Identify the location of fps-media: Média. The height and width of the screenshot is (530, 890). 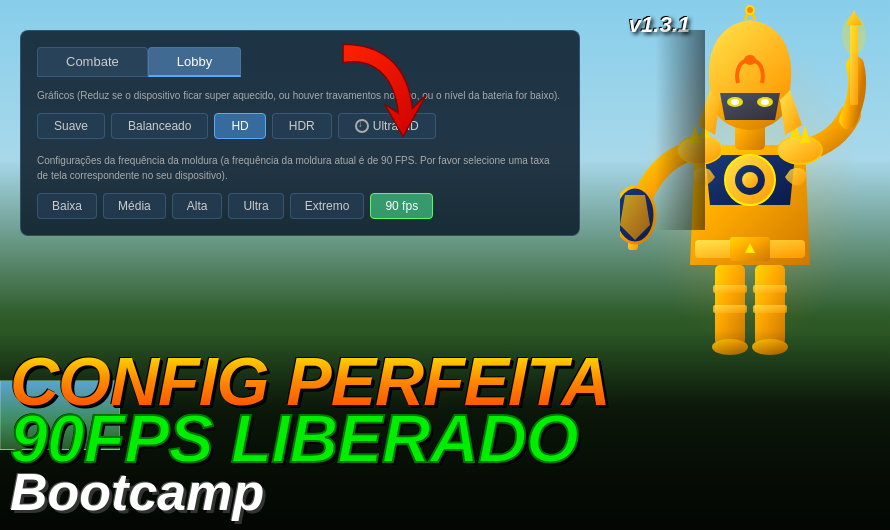
(134, 206).